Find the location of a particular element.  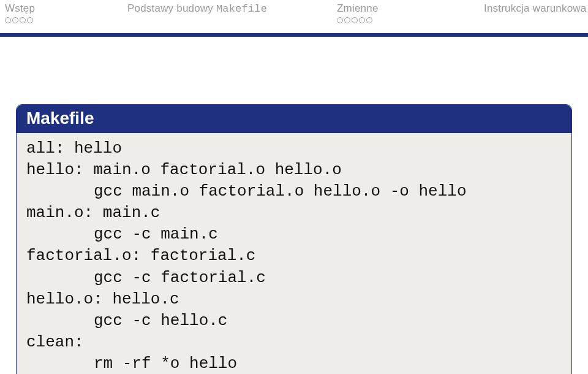

code-line: all: hello is located at coordinates (74, 148).